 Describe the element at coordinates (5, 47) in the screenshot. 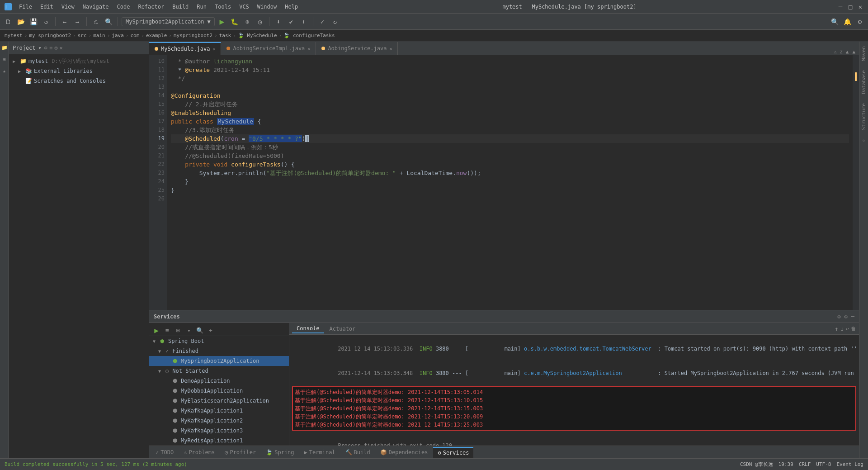

I see `project-icon: 📁` at that location.